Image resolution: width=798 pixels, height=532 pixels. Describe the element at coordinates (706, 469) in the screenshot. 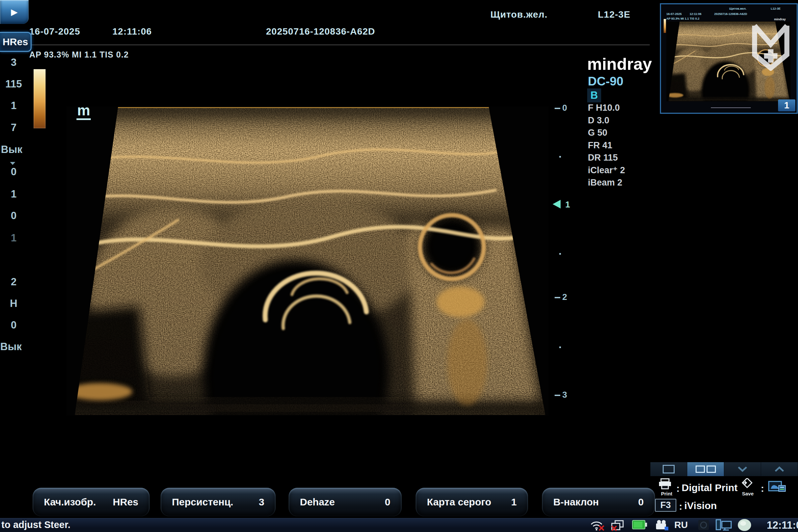

I see `tab-dual-frame` at that location.